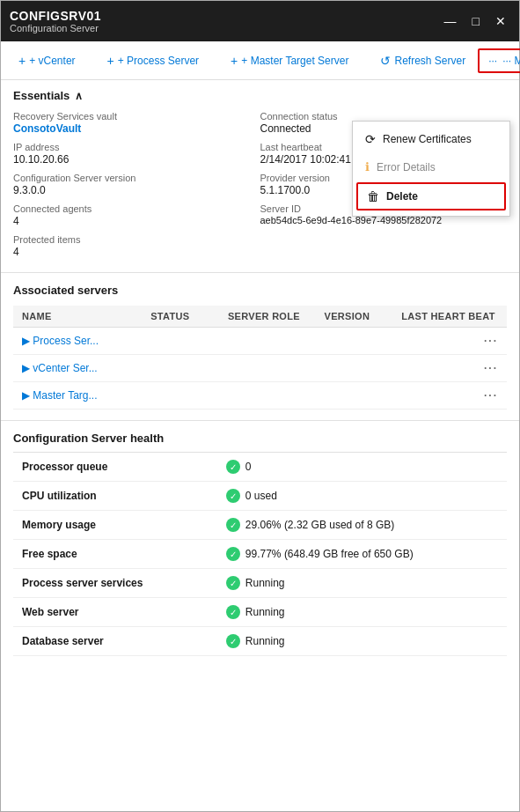  I want to click on essentials-col-1: Recovery Services vault ConsotoVault IP …, so click(137, 188).